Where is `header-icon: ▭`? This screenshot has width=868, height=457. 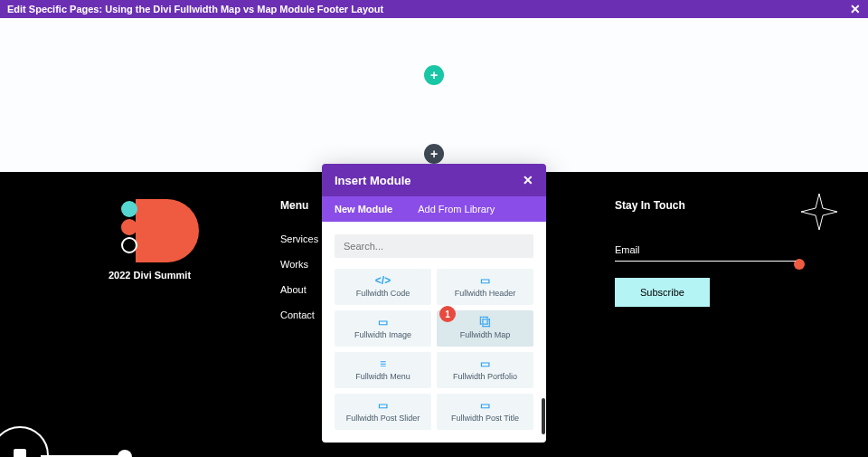 header-icon: ▭ is located at coordinates (485, 281).